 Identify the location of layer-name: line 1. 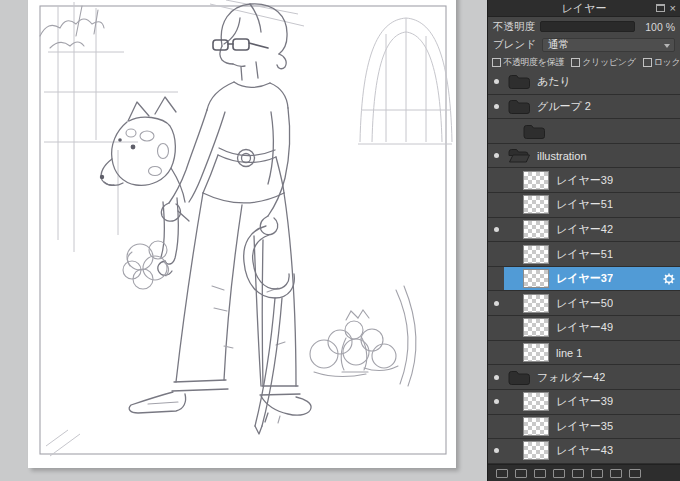
(569, 353).